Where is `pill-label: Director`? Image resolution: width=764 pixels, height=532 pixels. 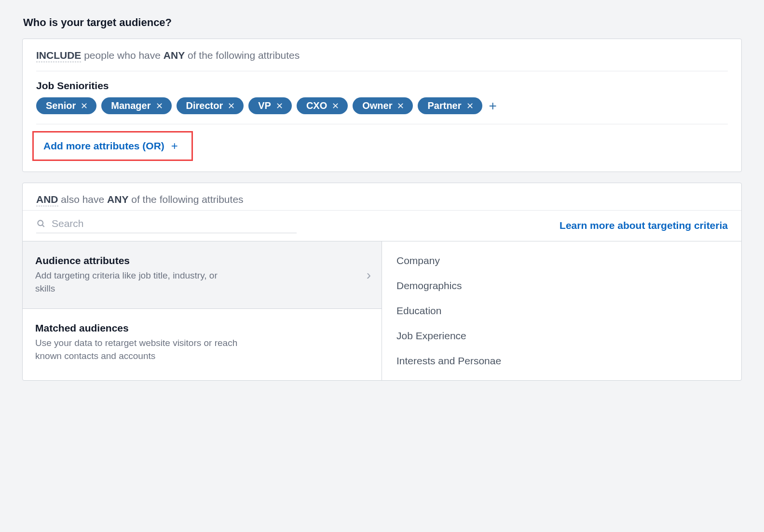
pill-label: Director is located at coordinates (205, 106).